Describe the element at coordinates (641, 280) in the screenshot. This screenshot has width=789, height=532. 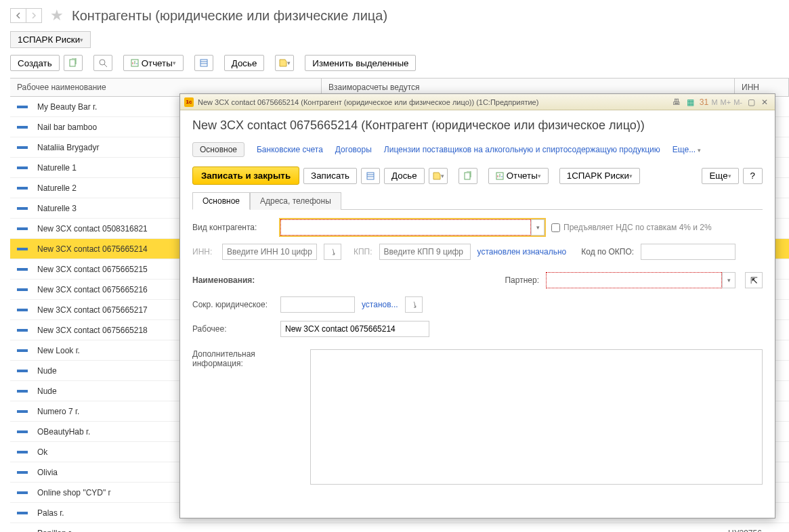
I see `partner-combo: ▾` at that location.